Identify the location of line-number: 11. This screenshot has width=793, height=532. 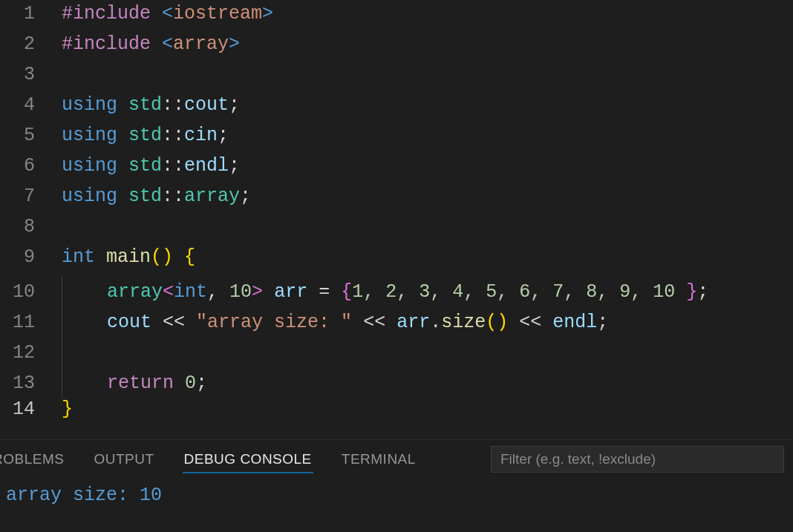
(21, 322).